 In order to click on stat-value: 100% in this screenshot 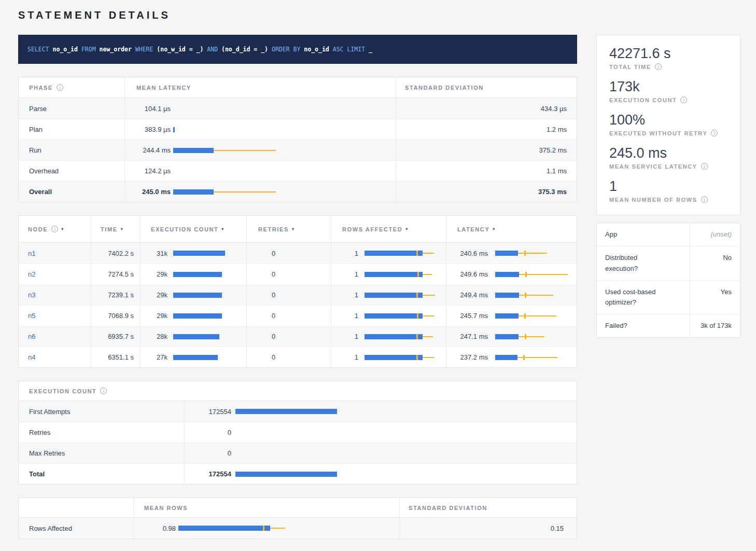, I will do `click(668, 120)`.